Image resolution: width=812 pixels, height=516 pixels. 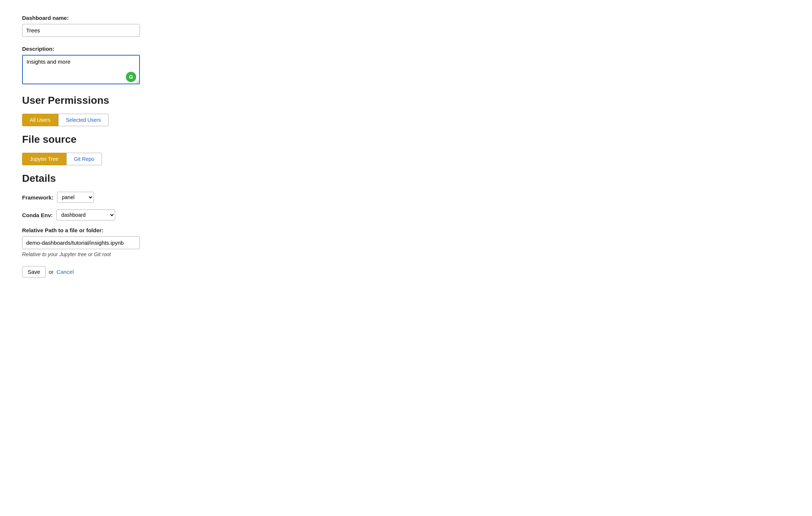 What do you see at coordinates (406, 242) in the screenshot?
I see `relative-path-group: Relative Path to a file or folder` at bounding box center [406, 242].